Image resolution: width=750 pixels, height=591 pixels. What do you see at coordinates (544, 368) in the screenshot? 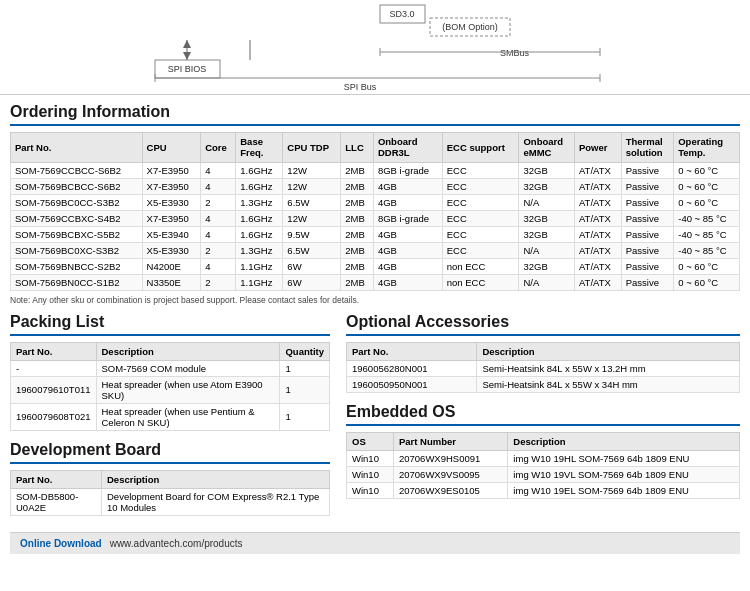
I see `table-row: 1960056280N001Semi-Heatsink 84L x 55W x …` at bounding box center [544, 368].